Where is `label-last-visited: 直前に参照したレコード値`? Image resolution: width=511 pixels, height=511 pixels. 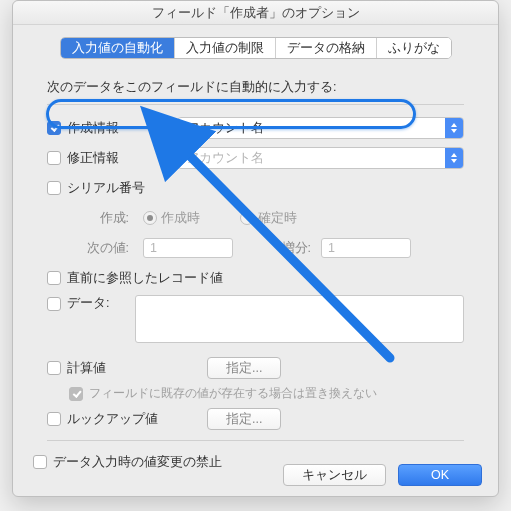 label-last-visited: 直前に参照したレコード値 is located at coordinates (145, 278).